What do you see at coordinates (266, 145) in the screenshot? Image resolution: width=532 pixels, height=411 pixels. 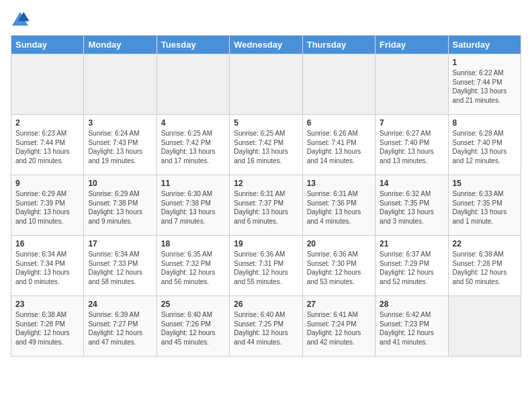 I see `calendar-cell: 5Sunrise: 6:25 AM Sunset: 7:42 PM Daylig…` at bounding box center [266, 145].